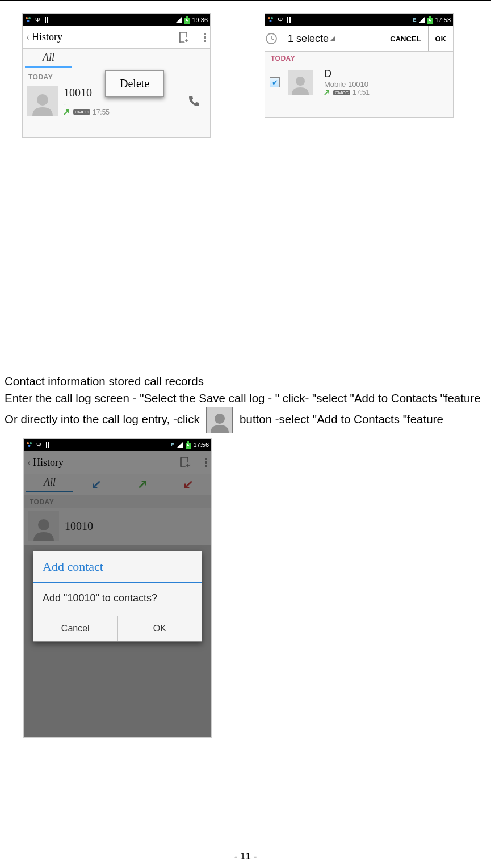  What do you see at coordinates (136, 526) in the screenshot?
I see `call-info: 10010` at bounding box center [136, 526].